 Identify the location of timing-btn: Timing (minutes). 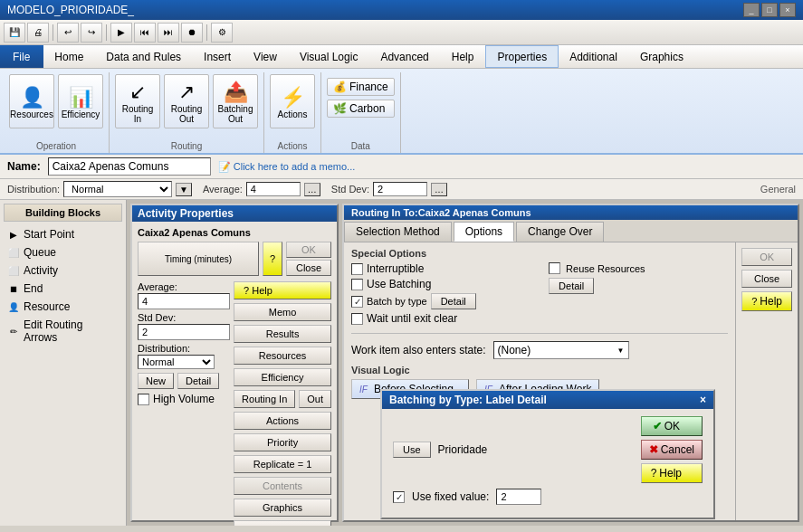
(198, 259).